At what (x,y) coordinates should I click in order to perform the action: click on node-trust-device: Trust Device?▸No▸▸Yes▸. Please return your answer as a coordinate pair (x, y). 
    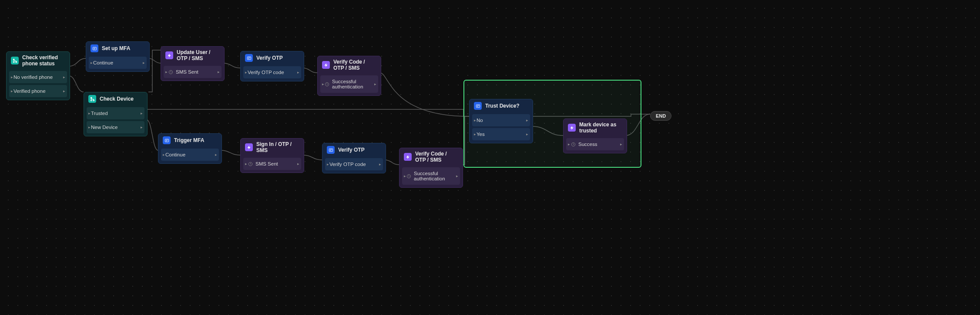
    Looking at the image, I should click on (501, 121).